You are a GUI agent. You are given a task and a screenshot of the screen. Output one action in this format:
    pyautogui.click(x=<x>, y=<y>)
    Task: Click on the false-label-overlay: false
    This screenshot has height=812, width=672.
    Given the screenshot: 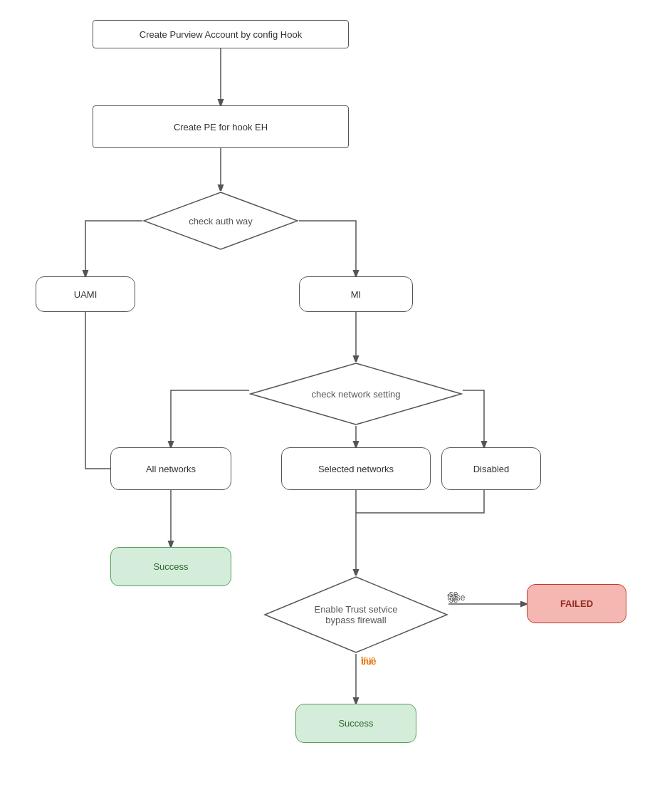 What is the action you would take?
    pyautogui.click(x=456, y=598)
    